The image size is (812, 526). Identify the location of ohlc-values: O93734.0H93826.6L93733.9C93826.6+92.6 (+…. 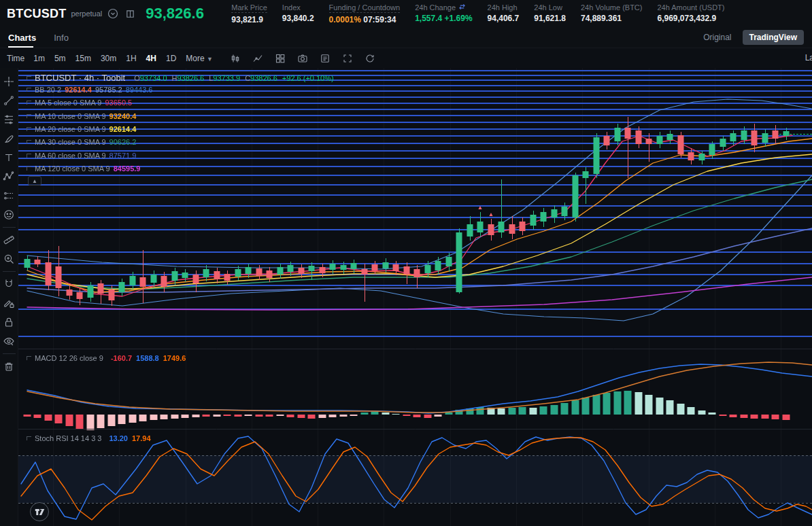
(234, 78).